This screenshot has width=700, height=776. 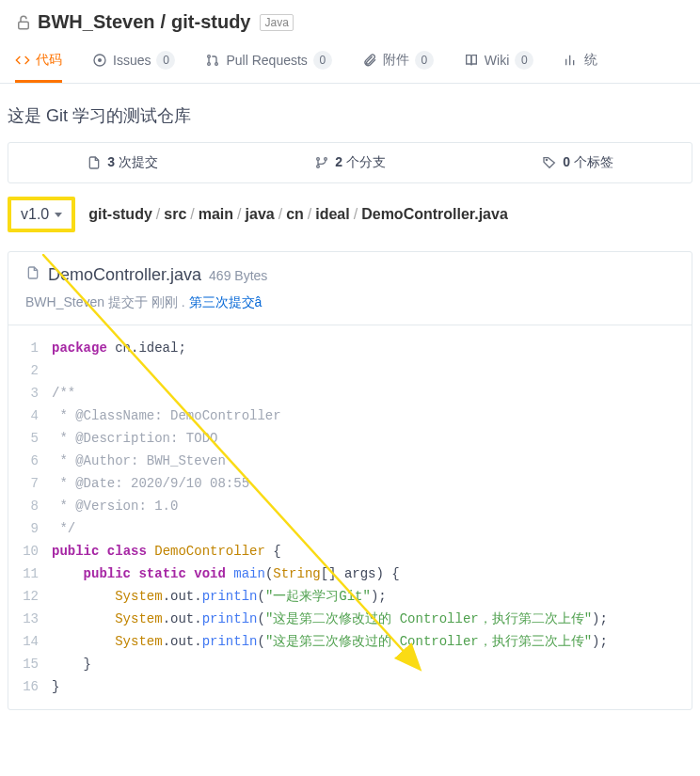 I want to click on line-num: 1, so click(x=30, y=348).